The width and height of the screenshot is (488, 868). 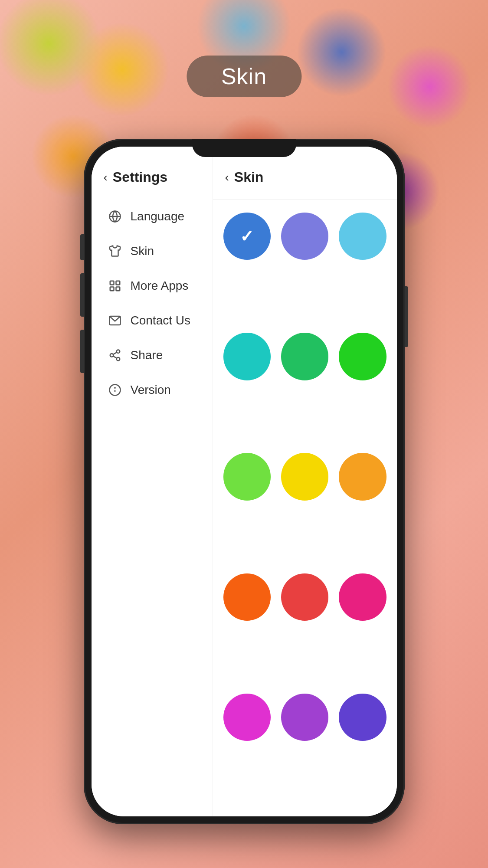 I want to click on title-pill: Skin, so click(x=244, y=76).